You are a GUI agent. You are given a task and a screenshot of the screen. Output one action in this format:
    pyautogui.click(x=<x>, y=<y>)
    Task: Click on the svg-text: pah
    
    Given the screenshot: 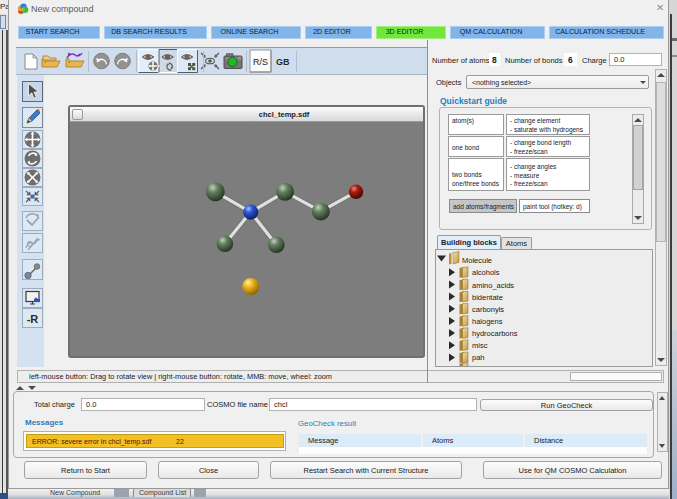 What is the action you would take?
    pyautogui.click(x=478, y=358)
    